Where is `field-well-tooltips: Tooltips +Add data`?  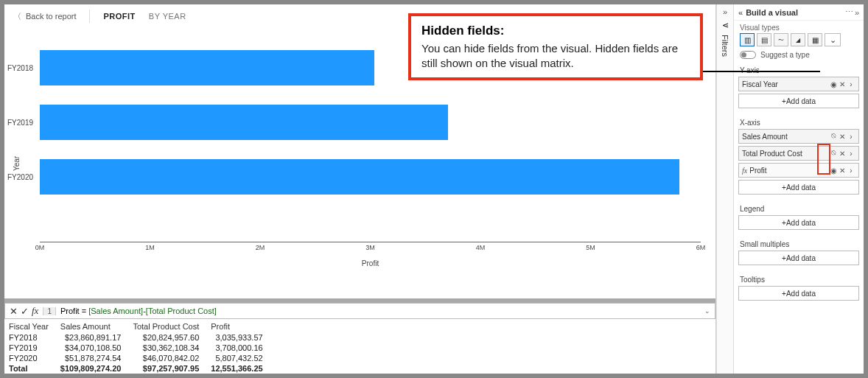
field-well-tooltips: Tooltips +Add data is located at coordinates (799, 288).